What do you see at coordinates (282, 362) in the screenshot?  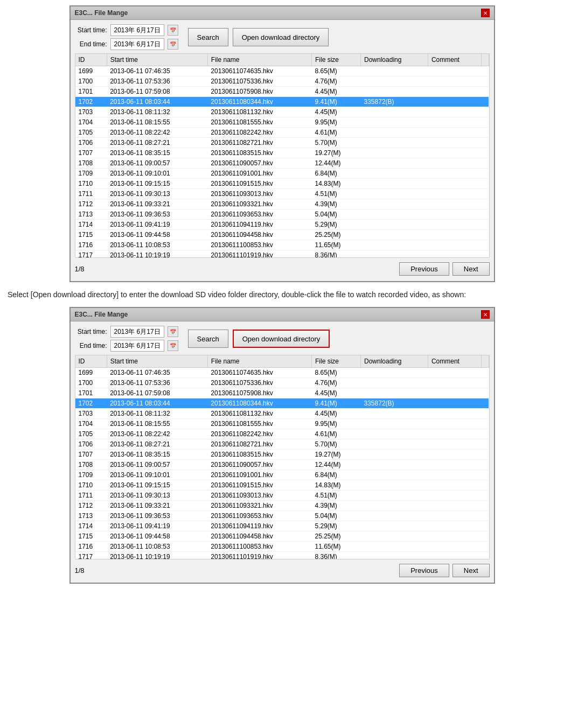 I see `table-header-2: ID Start time File name File size Downlo…` at bounding box center [282, 362].